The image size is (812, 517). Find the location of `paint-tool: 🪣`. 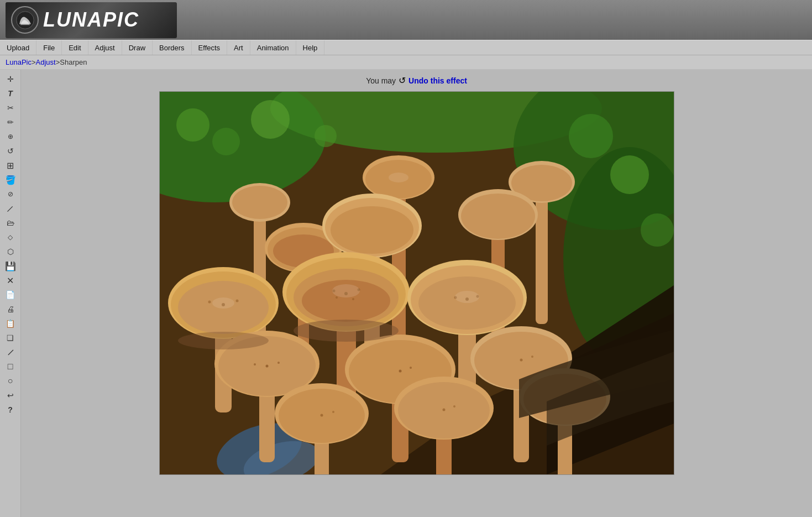

paint-tool: 🪣 is located at coordinates (11, 180).